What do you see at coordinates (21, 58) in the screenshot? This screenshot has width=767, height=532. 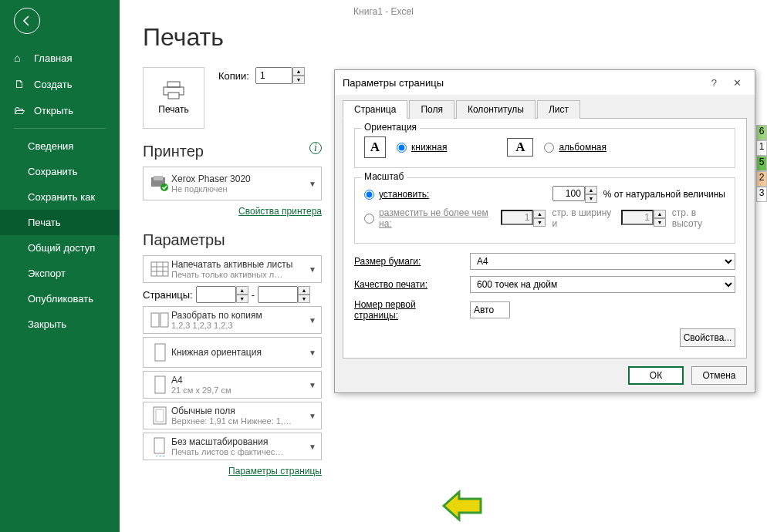 I see `home-icon: ⌂` at bounding box center [21, 58].